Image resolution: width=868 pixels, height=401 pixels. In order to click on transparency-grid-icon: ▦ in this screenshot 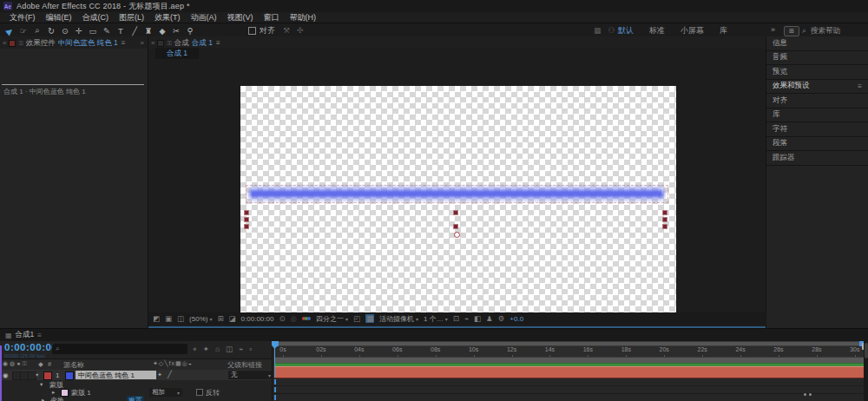, I will do `click(370, 319)`.